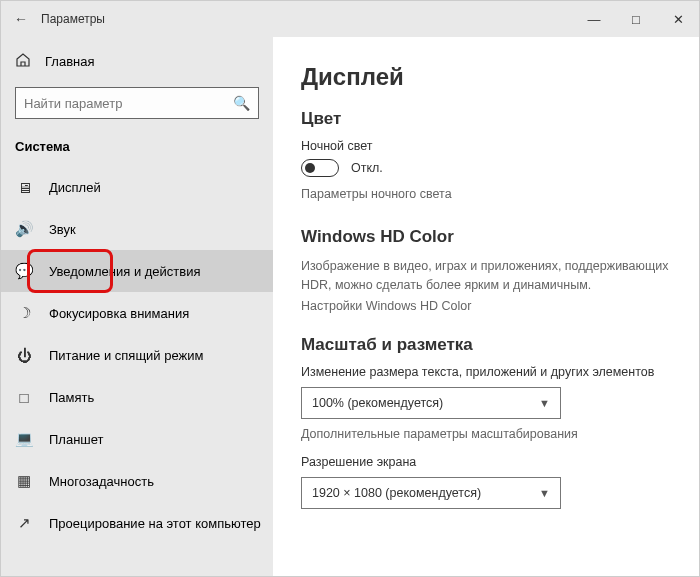 The width and height of the screenshot is (700, 577). Describe the element at coordinates (137, 61) in the screenshot. I see `sidebar-home: Главная` at that location.